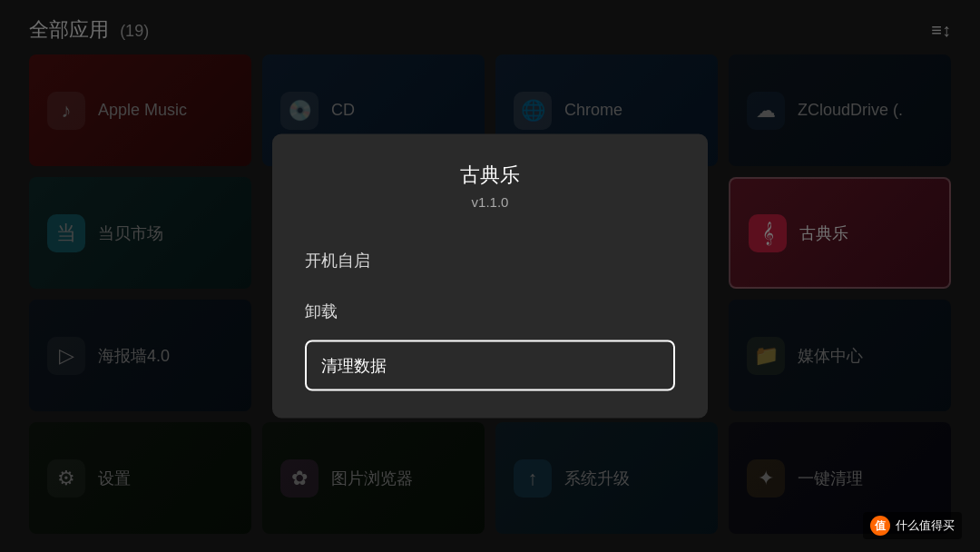 This screenshot has width=980, height=552. What do you see at coordinates (490, 366) in the screenshot?
I see `modal-clear-data-item: 清理数据` at bounding box center [490, 366].